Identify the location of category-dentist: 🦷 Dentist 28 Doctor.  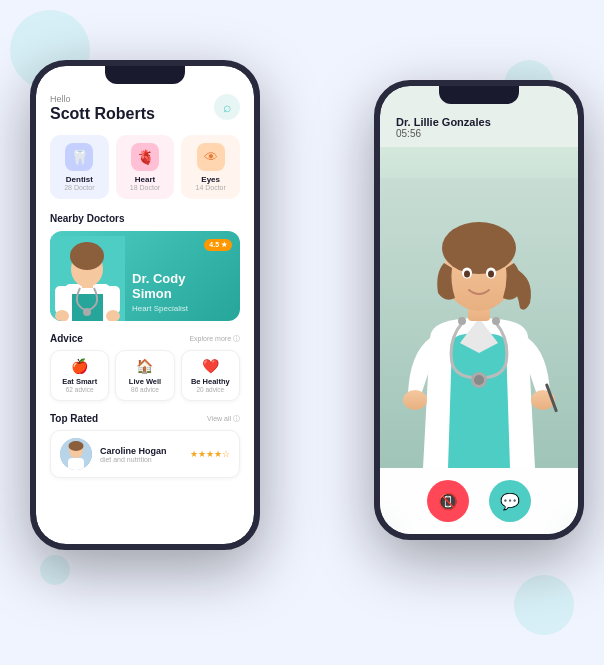
(80, 167).